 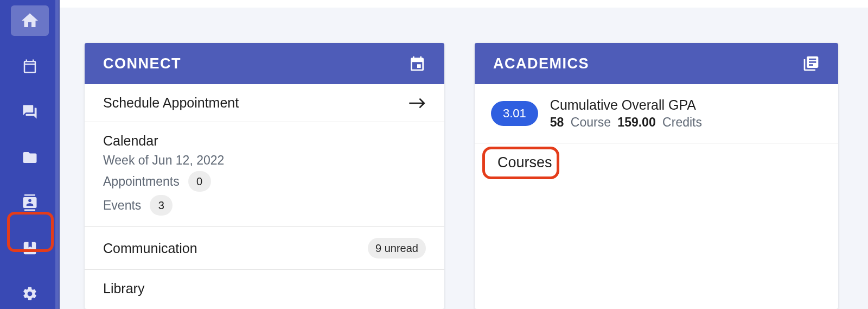 I want to click on courses-label: Courses, so click(x=525, y=163).